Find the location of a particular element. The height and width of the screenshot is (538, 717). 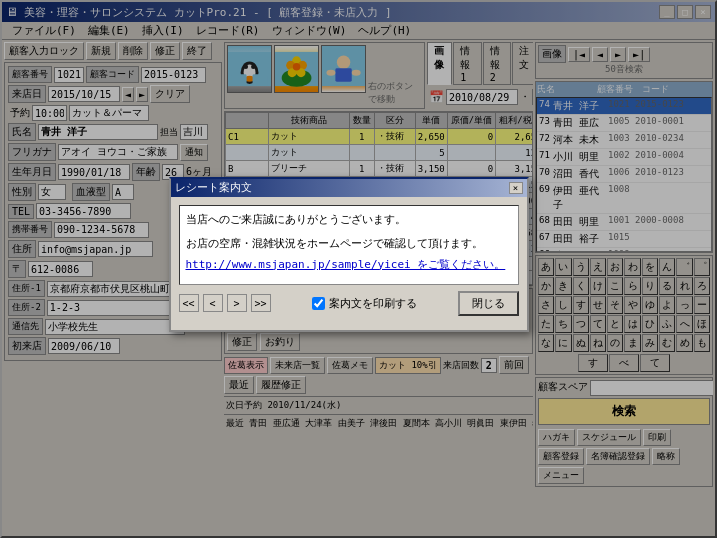

modal-close-icon: × is located at coordinates (516, 188).